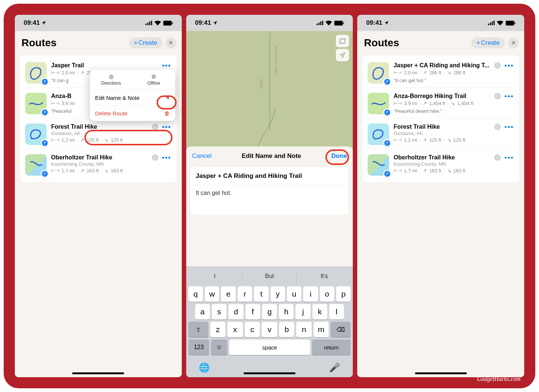  I want to click on status-time: 09:41, so click(32, 23).